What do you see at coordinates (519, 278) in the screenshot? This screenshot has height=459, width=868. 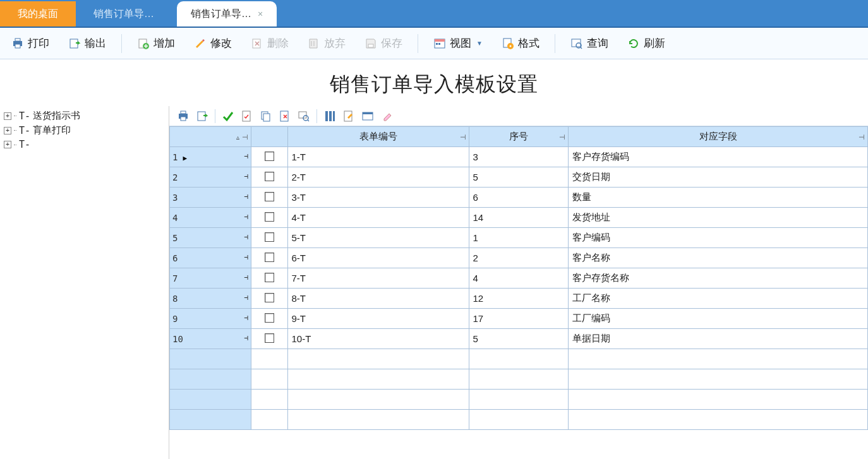 I see `table-row: 7⊣7-T4客户存货名称` at bounding box center [519, 278].